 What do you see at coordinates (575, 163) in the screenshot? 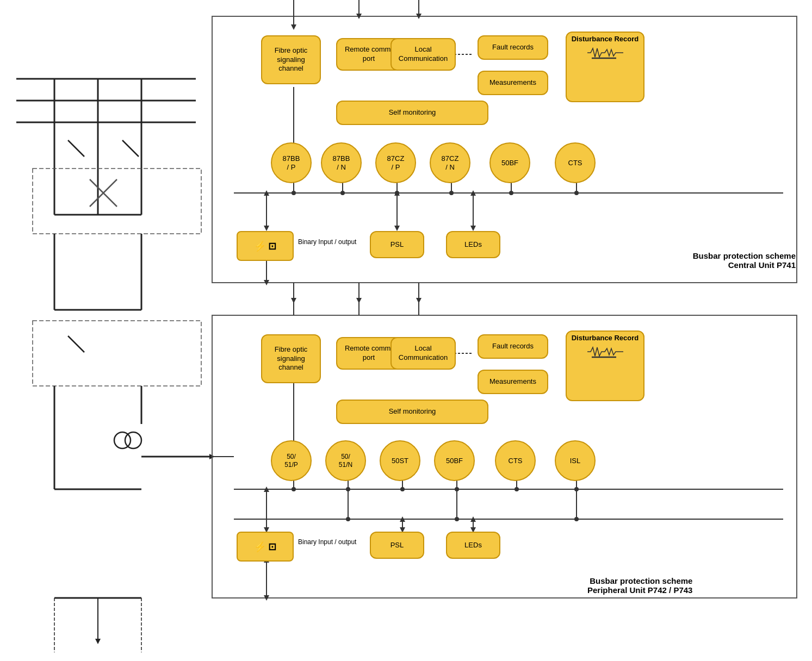
I see `circle-cts-top: CTS` at bounding box center [575, 163].